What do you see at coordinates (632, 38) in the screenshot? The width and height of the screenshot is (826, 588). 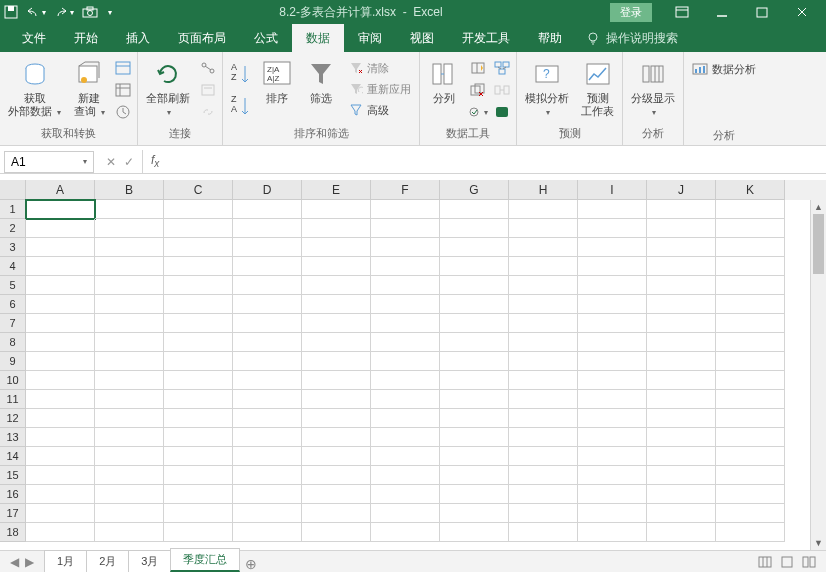 I see `tell-me-search: 操作说明搜索` at bounding box center [632, 38].